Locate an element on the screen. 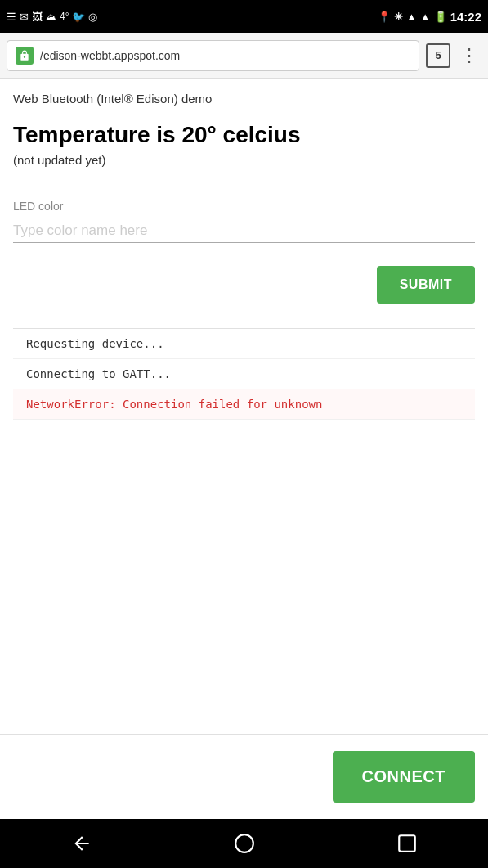 The height and width of the screenshot is (868, 488). recents-button is located at coordinates (407, 843).